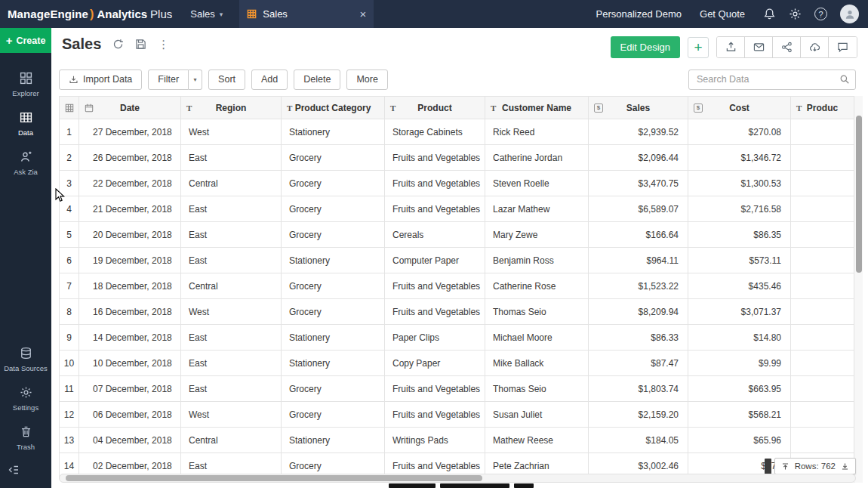 The width and height of the screenshot is (868, 488). What do you see at coordinates (821, 14) in the screenshot?
I see `help-icon: ?` at bounding box center [821, 14].